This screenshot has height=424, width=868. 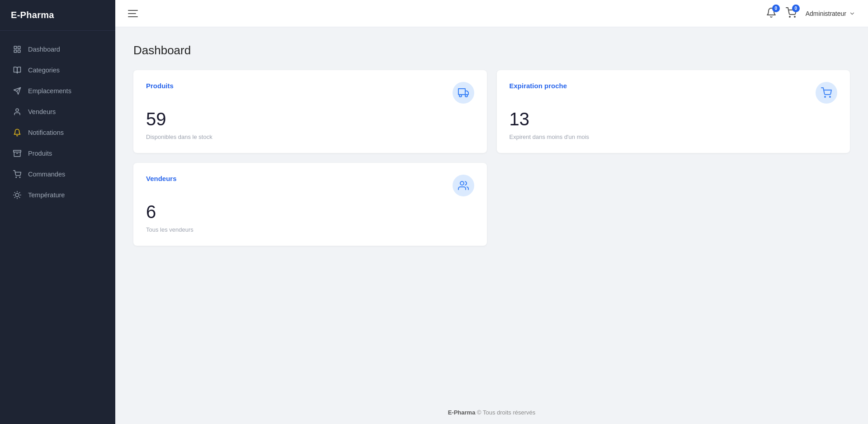 I want to click on sidebar-item-categories: Categories, so click(x=58, y=70).